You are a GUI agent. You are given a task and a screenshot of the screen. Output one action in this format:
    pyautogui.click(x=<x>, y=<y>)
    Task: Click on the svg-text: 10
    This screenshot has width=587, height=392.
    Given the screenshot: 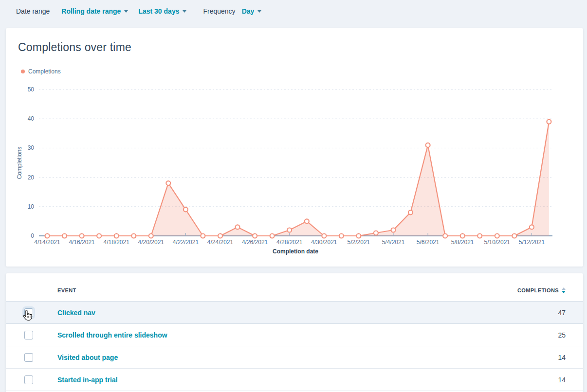 What is the action you would take?
    pyautogui.click(x=31, y=207)
    